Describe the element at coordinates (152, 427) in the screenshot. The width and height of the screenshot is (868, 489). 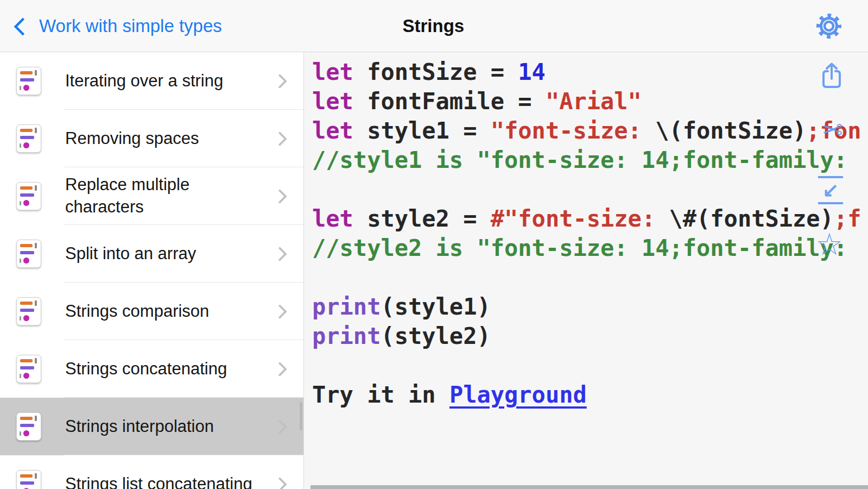
I see `sidebar-item-strings-interpolation: Strings interpolation` at that location.